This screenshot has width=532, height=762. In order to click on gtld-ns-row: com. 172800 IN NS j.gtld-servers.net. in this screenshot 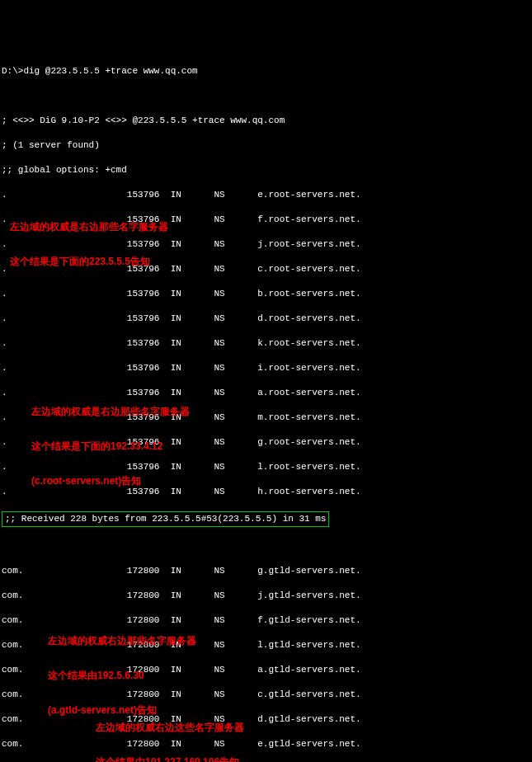, I will do `click(266, 595)`.